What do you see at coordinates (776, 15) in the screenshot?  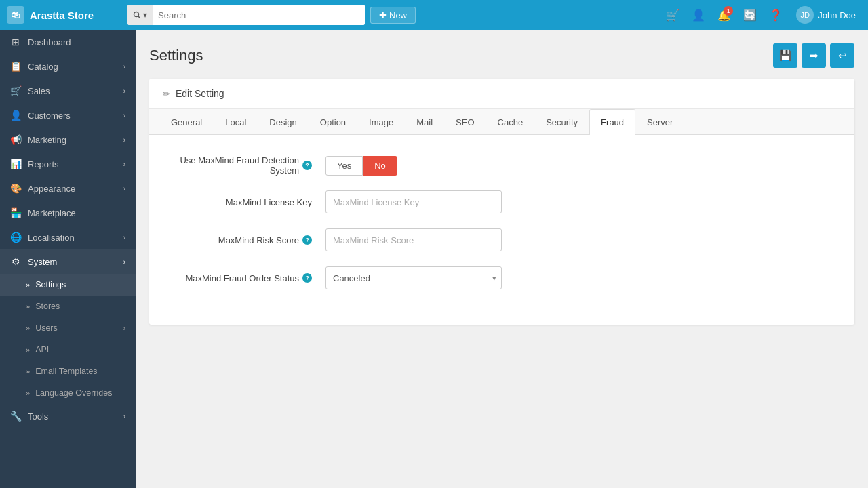 I see `help-button: ❓` at bounding box center [776, 15].